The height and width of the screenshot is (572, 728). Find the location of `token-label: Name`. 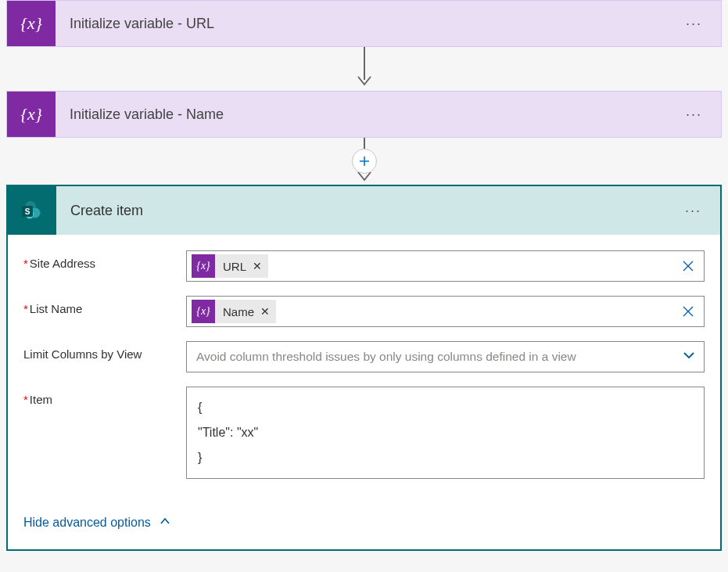

token-label: Name is located at coordinates (238, 311).